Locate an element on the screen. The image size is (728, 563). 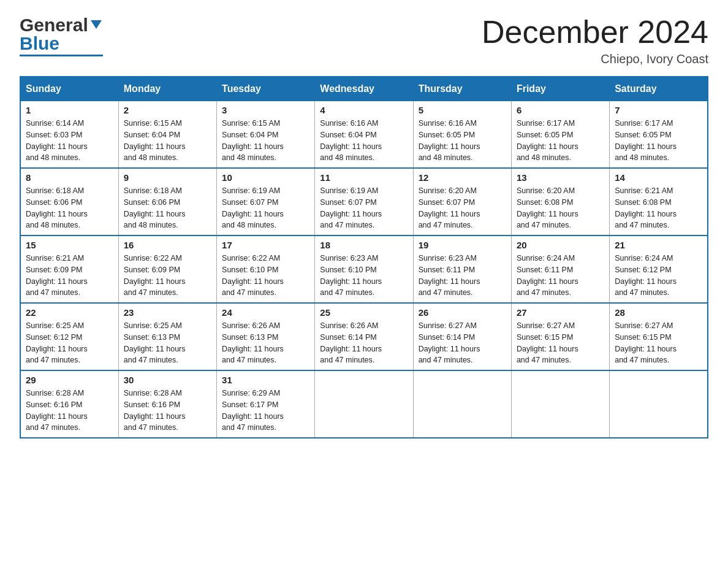
day-info: Sunrise: 6:20 AMSunset: 6:07 PMDaylight:… is located at coordinates (462, 209).